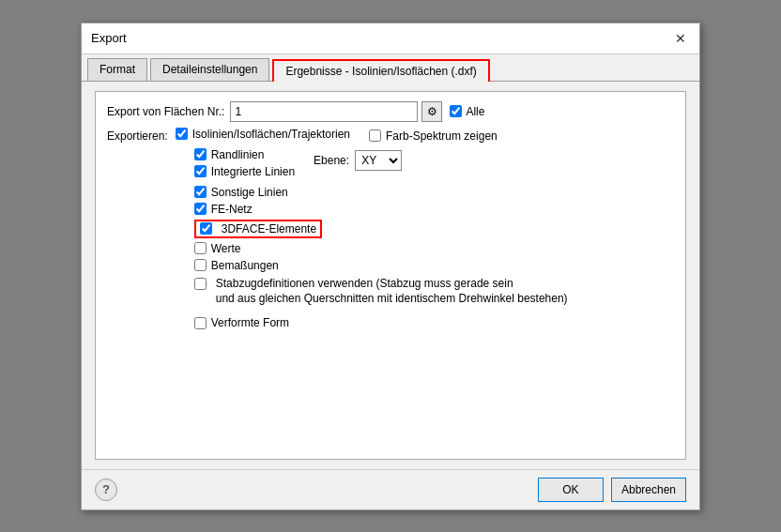 The width and height of the screenshot is (781, 532). I want to click on title-bar: Export ✕, so click(390, 39).